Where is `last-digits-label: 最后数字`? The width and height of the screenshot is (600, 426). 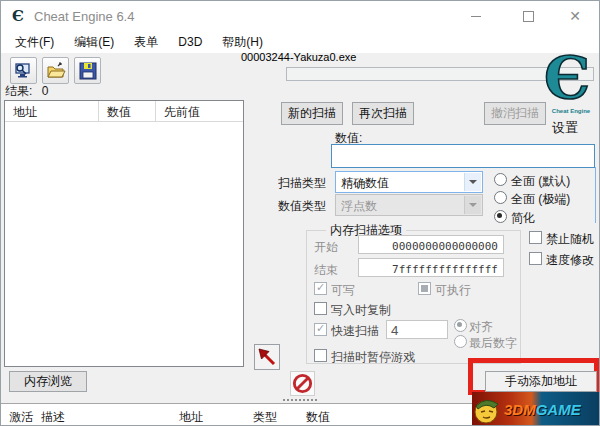
last-digits-label: 最后数字 is located at coordinates (493, 344).